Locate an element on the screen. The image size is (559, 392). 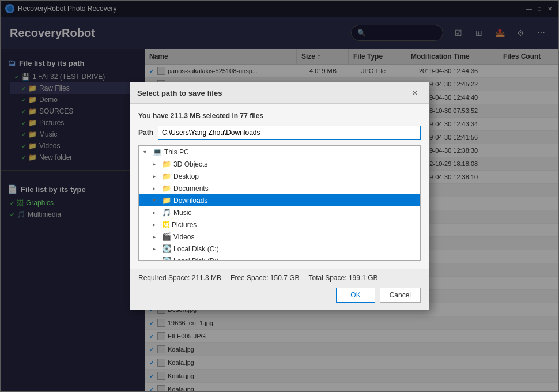
folder-tree-item: ▸ 🎬 Videos is located at coordinates (280, 236).